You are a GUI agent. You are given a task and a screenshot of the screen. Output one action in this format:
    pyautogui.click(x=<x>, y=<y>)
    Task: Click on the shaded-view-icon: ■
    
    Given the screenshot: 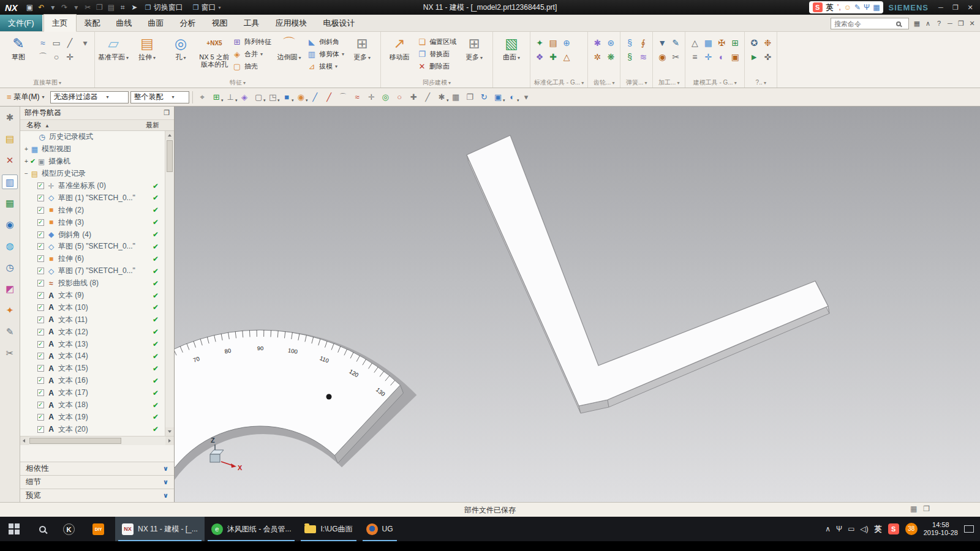 What is the action you would take?
    pyautogui.click(x=287, y=97)
    